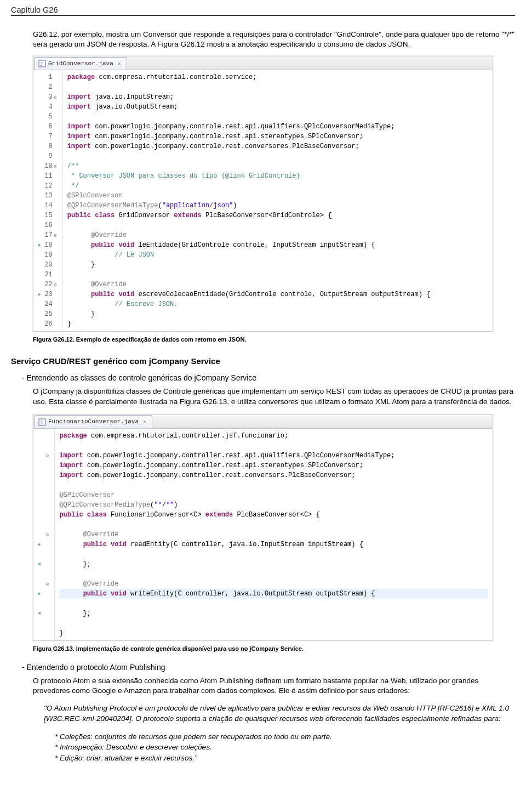 This screenshot has height=812, width=526. What do you see at coordinates (47, 206) in the screenshot?
I see `gutter-row: 14` at bounding box center [47, 206].